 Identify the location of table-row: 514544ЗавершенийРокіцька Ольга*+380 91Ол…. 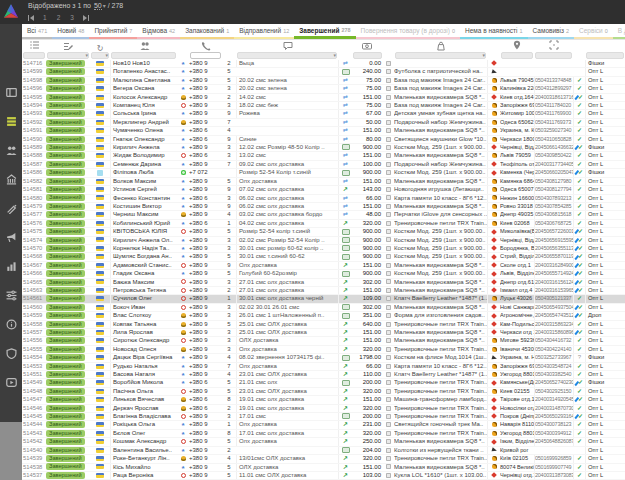
(324, 425).